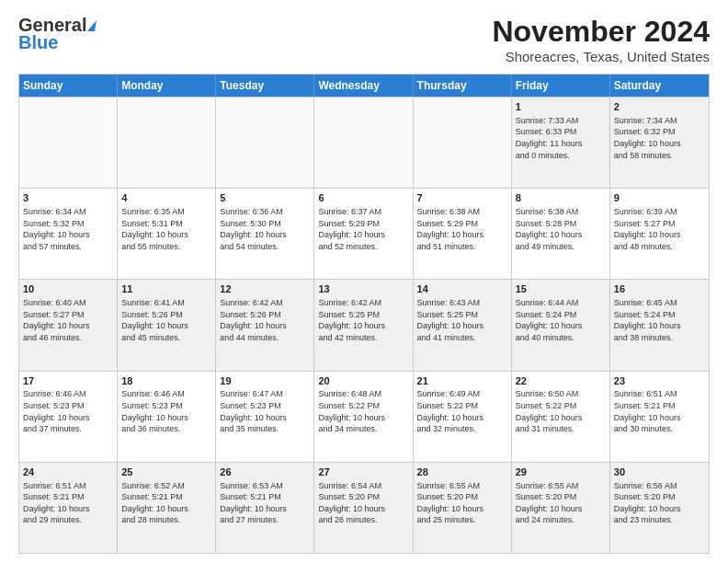 The image size is (728, 563). I want to click on day-number: 2, so click(660, 107).